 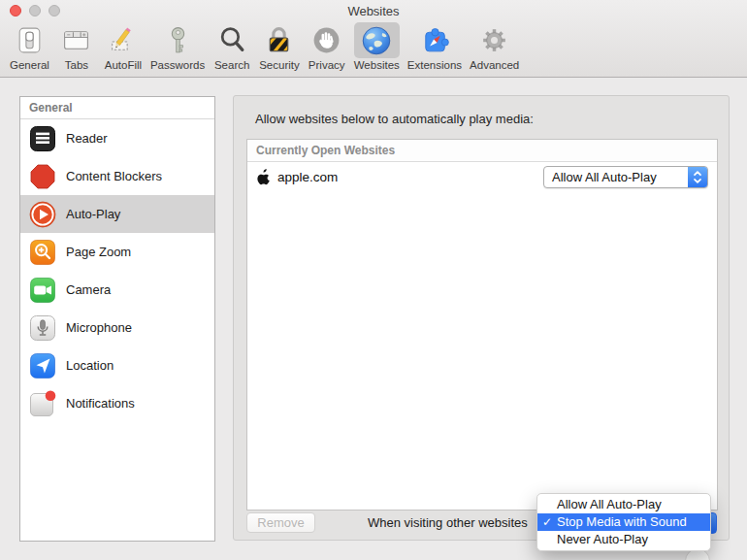 I want to click on panel-instruction: Allow websites below to automatically pl…, so click(x=394, y=118).